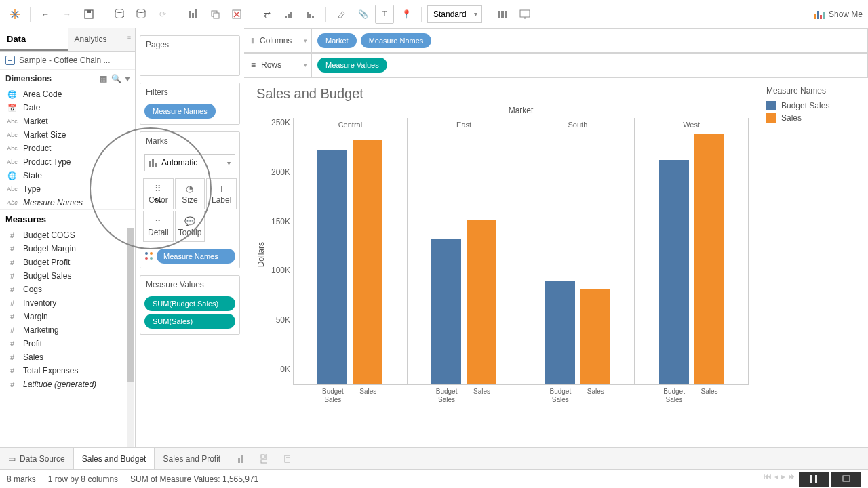 This screenshot has height=488, width=868. What do you see at coordinates (68, 121) in the screenshot?
I see `dimension-market: AbcMarket` at bounding box center [68, 121].